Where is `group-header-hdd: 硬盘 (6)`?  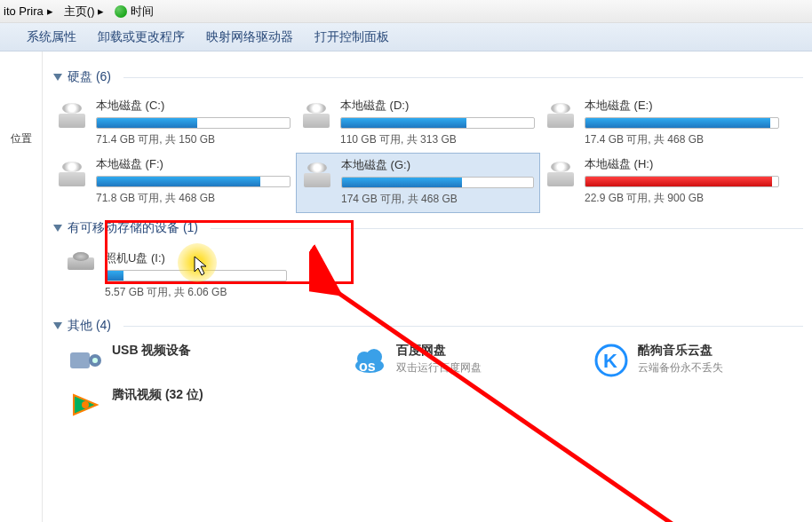
group-header-hdd: 硬盘 (6) is located at coordinates (428, 77).